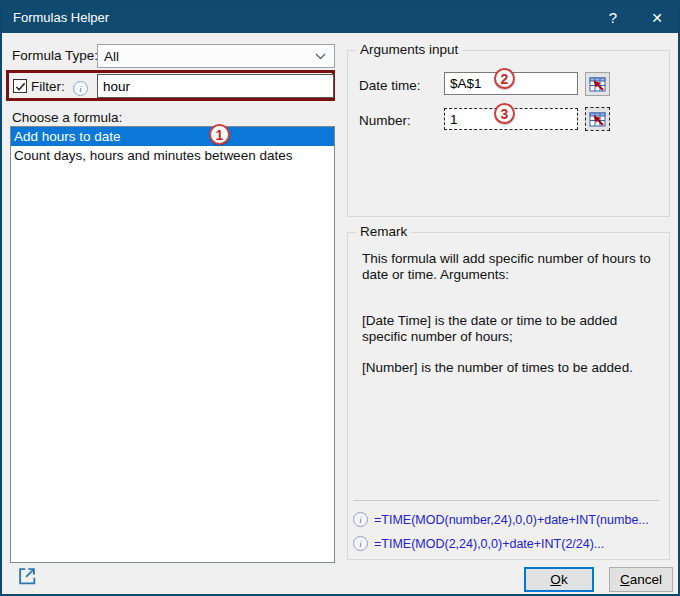  I want to click on step-badge-2: 2, so click(504, 78).